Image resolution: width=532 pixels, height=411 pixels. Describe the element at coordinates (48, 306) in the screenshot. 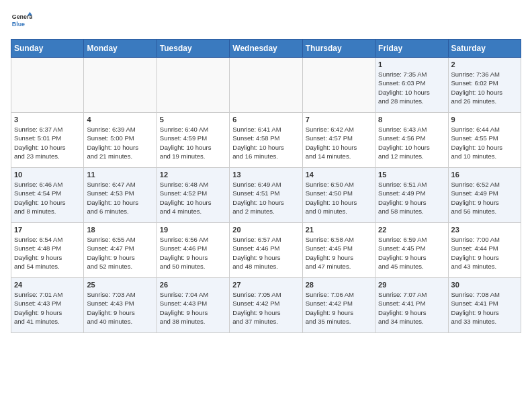

I see `day-cell: 24Sunrise: 7:01 AM Sunset: 4:43 PM Dayli…` at that location.